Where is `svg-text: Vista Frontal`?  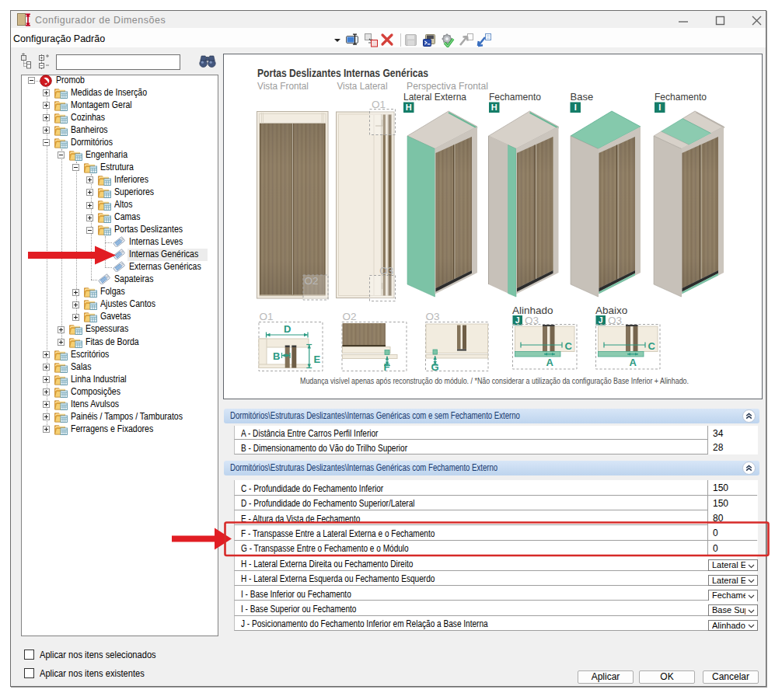 svg-text: Vista Frontal is located at coordinates (283, 86).